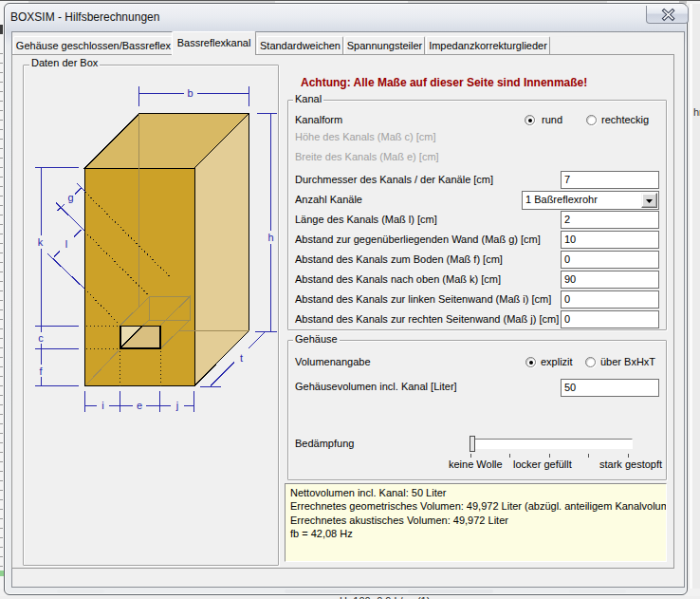 Image resolution: width=700 pixels, height=599 pixels. I want to click on svg-text: j, so click(176, 405).